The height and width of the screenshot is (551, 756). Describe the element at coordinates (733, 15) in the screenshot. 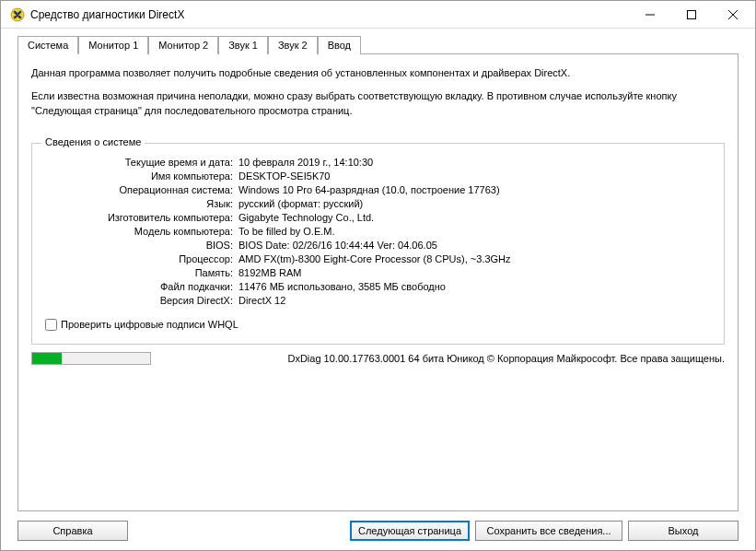

I see `close-button` at that location.